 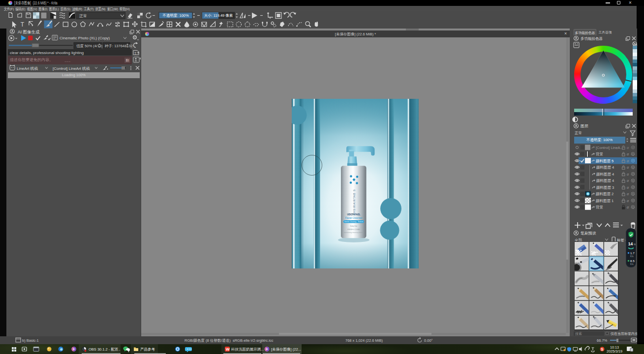 What do you see at coordinates (148, 349) in the screenshot?
I see `svg-text: 产品参考` at bounding box center [148, 349].